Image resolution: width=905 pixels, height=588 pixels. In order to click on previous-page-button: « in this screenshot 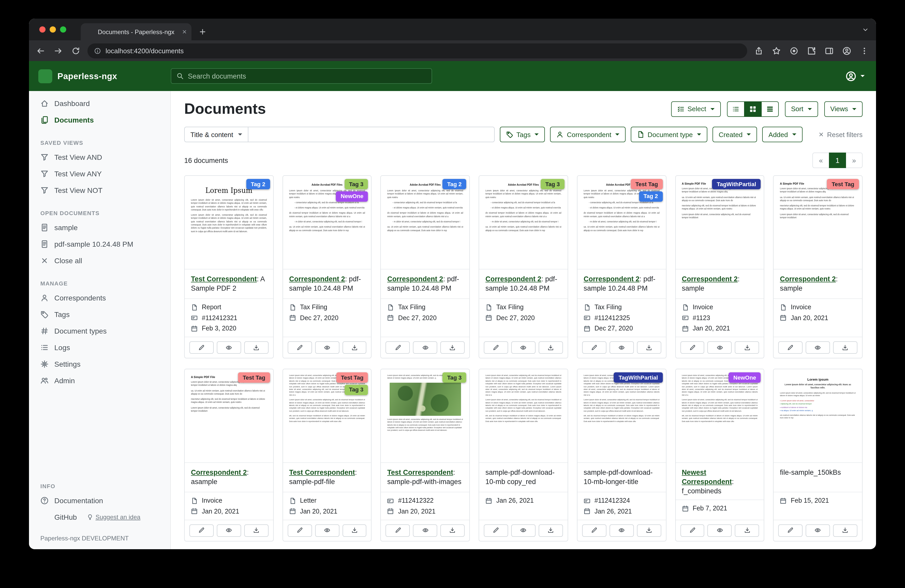, I will do `click(821, 160)`.